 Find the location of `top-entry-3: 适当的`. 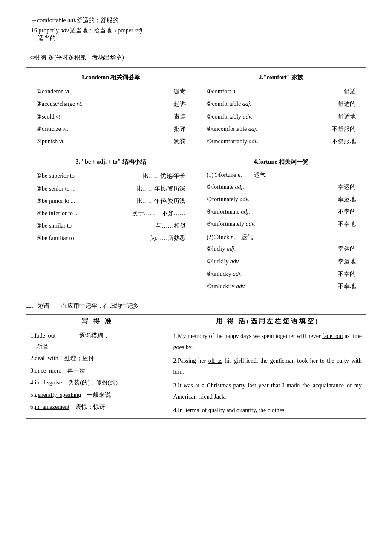

top-entry-3: 适当的 is located at coordinates (114, 38).